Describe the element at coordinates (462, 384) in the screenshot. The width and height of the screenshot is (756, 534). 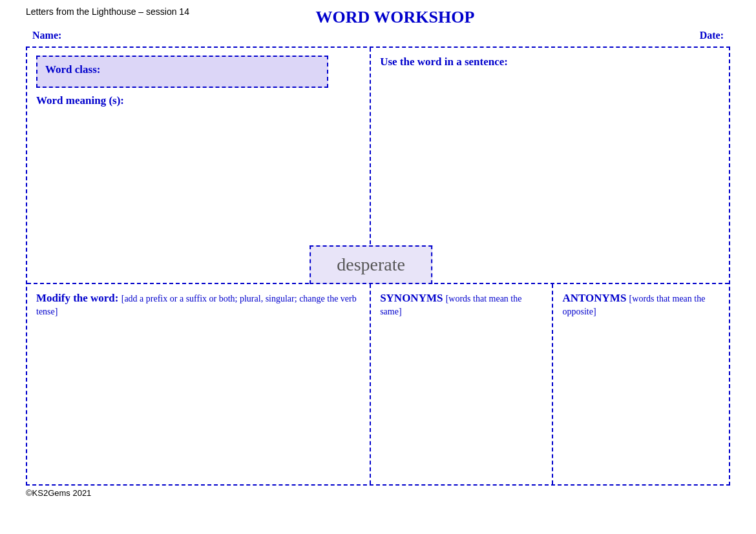
I see `synonyms-panel: SYNONYMS [words that mean the same]` at that location.